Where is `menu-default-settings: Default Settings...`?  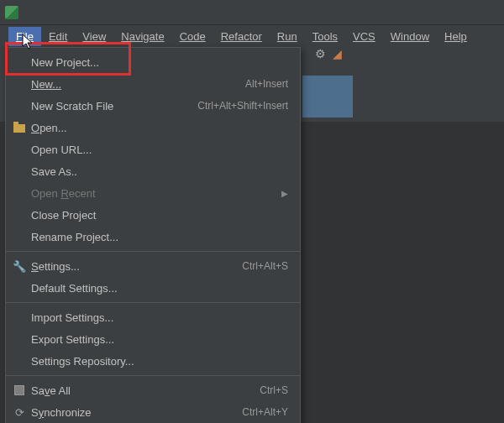 menu-default-settings: Default Settings... is located at coordinates (153, 288).